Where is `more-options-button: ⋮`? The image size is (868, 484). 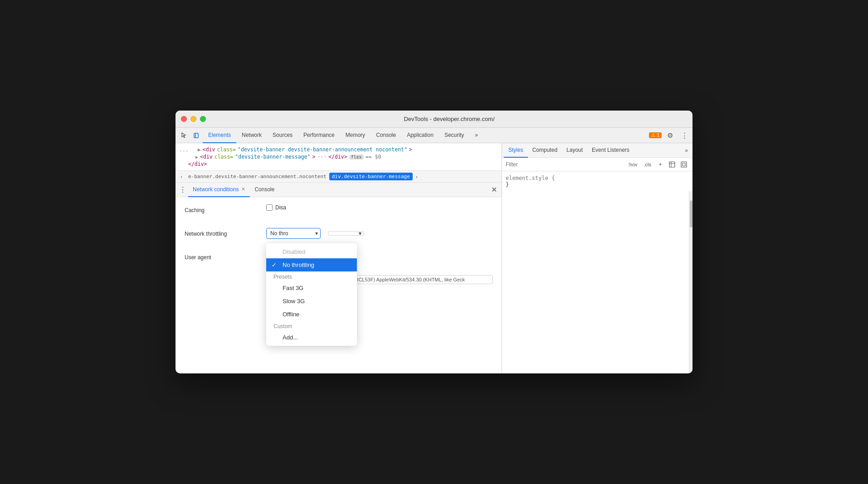 more-options-button: ⋮ is located at coordinates (684, 136).